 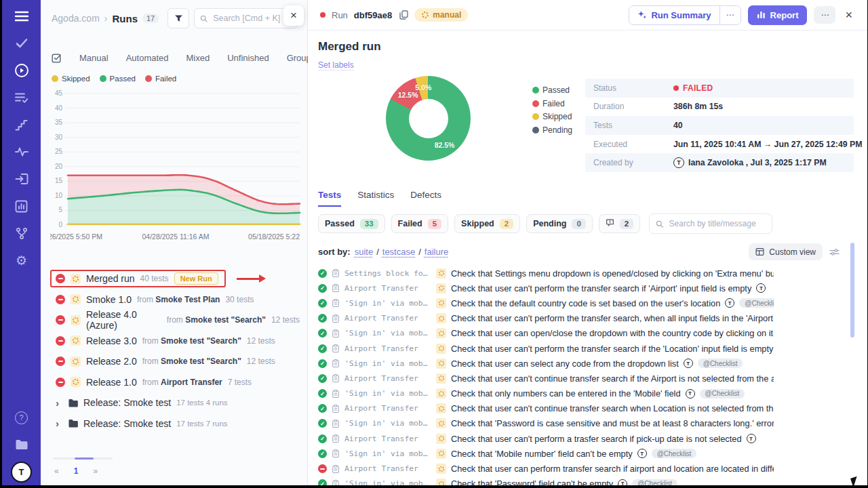 I want to click on tab-tests: Tests, so click(x=330, y=198).